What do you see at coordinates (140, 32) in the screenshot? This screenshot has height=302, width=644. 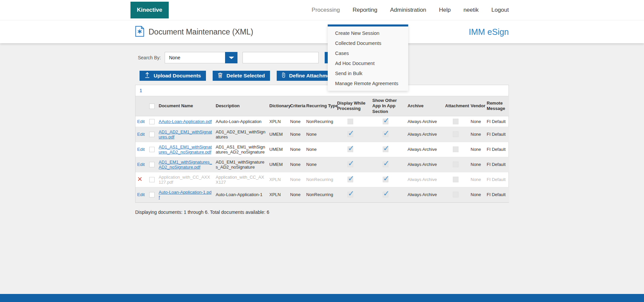 I see `xml-document-icon` at bounding box center [140, 32].